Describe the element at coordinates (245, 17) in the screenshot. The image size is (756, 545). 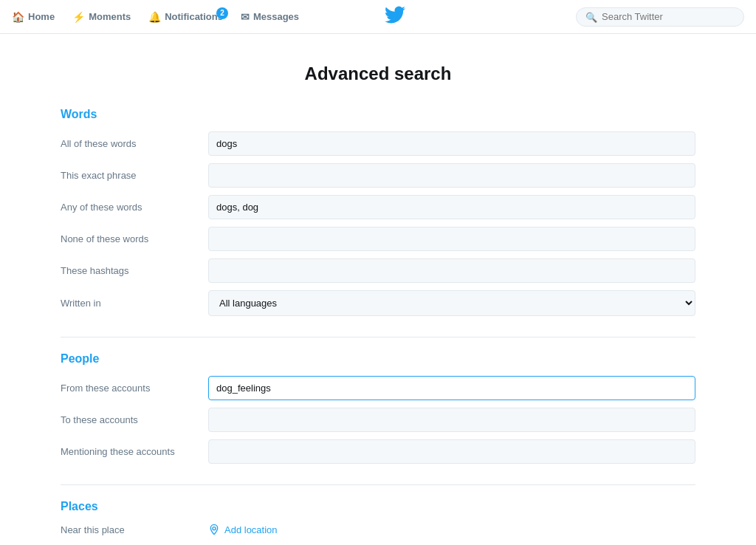
I see `mail-icon` at that location.